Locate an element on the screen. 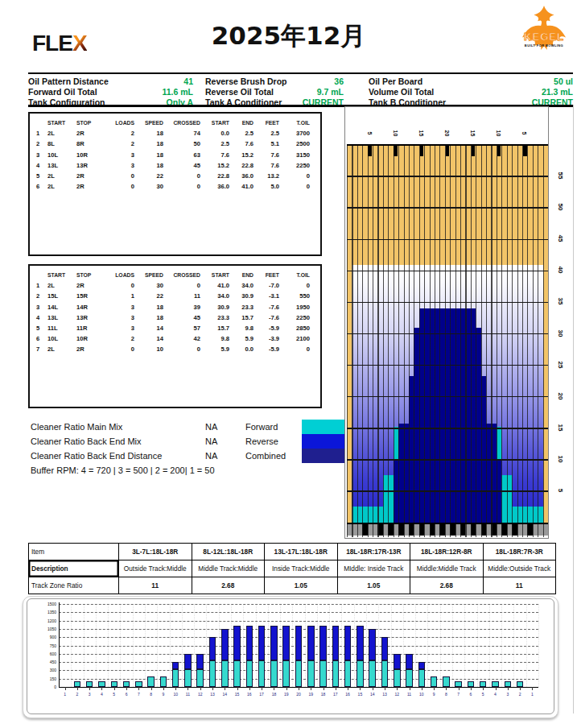 Image resolution: width=577 pixels, height=728 pixels. cell: 30 is located at coordinates (149, 285).